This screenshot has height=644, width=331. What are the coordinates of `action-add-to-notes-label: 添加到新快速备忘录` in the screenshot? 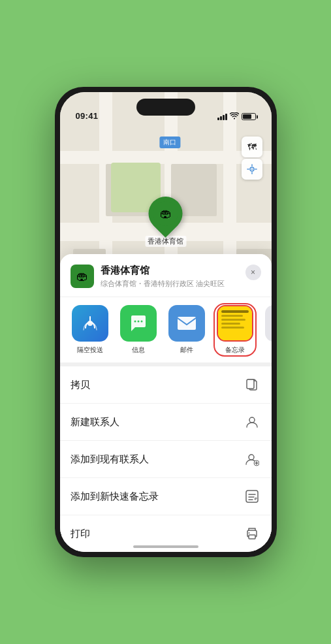 It's located at (115, 496).